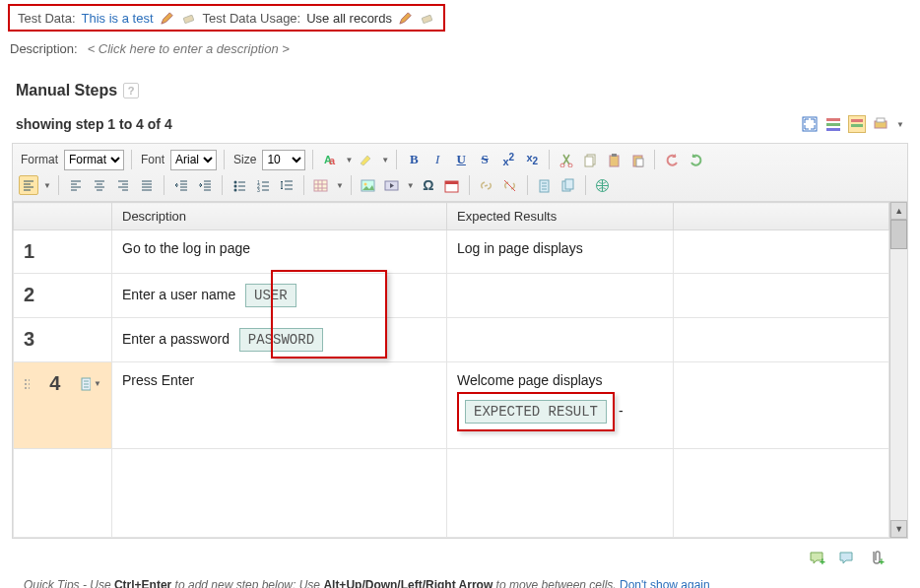 The image size is (920, 588). I want to click on param-token: EXPECTED RESULT, so click(536, 412).